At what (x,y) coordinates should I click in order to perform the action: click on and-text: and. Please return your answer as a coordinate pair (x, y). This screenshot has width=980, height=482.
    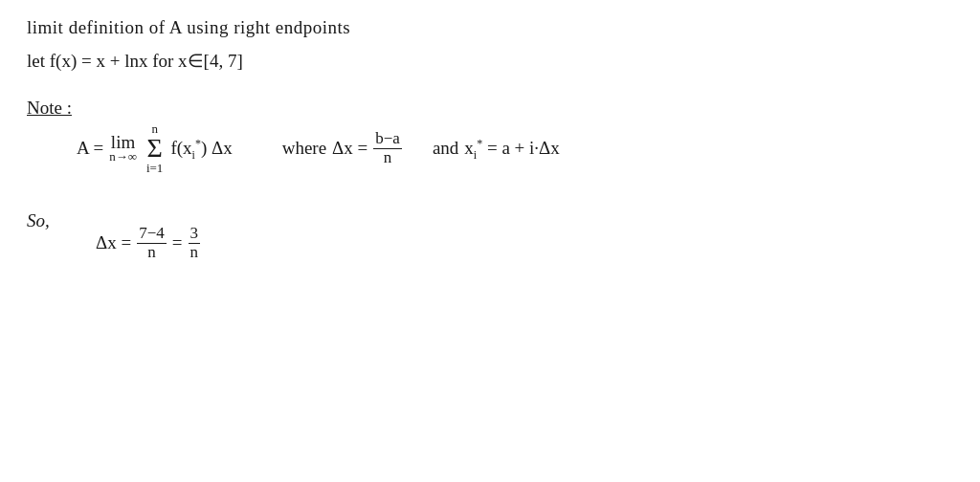
    Looking at the image, I should click on (446, 148).